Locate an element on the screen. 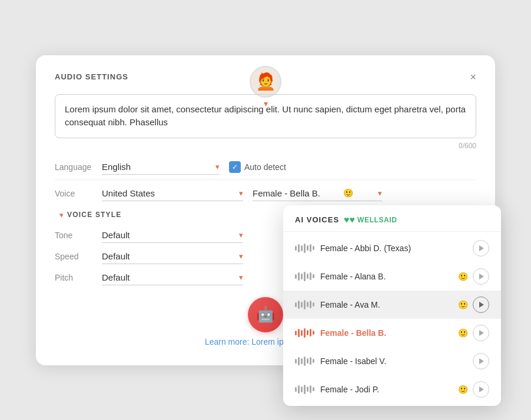 Image resolution: width=531 pixels, height=420 pixels. speed-value: Default is located at coordinates (116, 256).